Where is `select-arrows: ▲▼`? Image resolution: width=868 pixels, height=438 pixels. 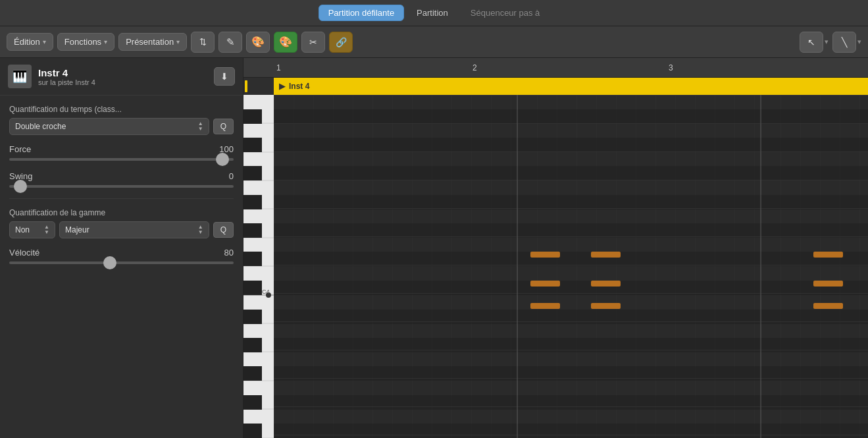
select-arrows: ▲▼ is located at coordinates (201, 126).